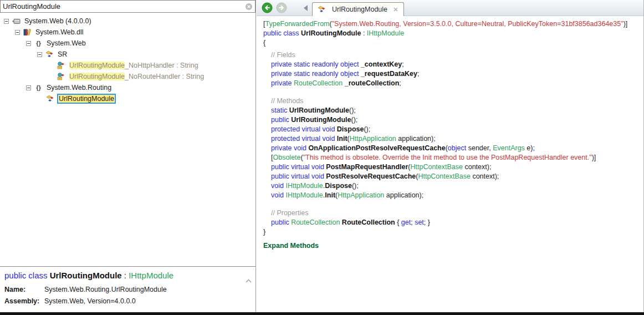  What do you see at coordinates (127, 302) in the screenshot?
I see `details-assembly-row: Assembly: System.Web, Version=4.0.0.0` at bounding box center [127, 302].